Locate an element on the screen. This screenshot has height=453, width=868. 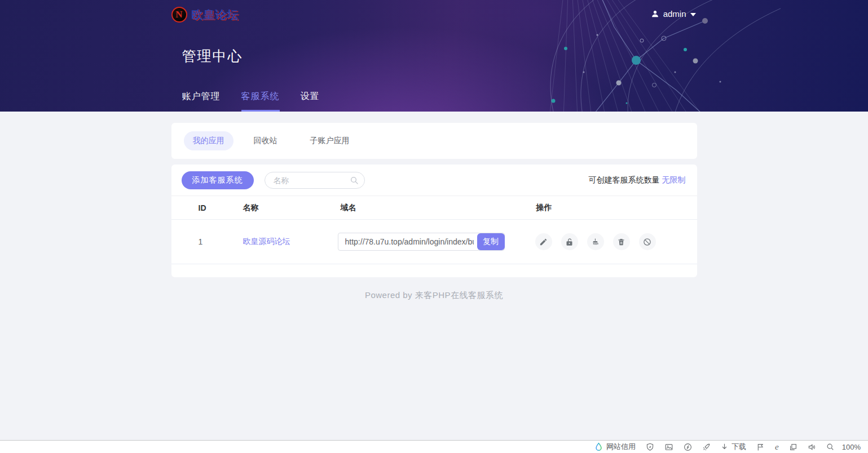
col-header-id: ID is located at coordinates (221, 208).